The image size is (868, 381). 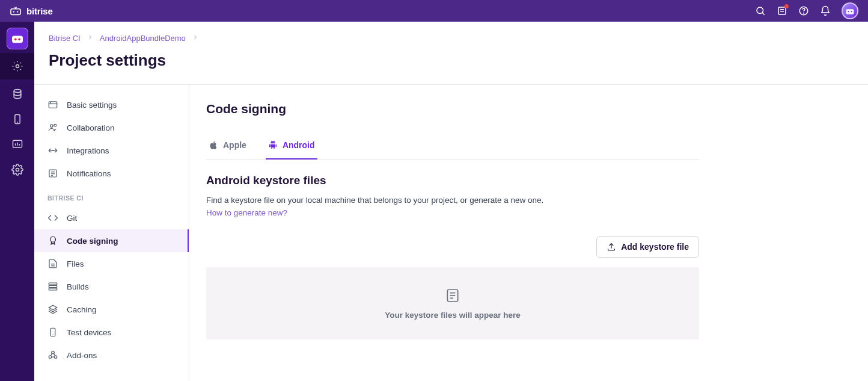 What do you see at coordinates (17, 119) in the screenshot?
I see `rail-item-mobile` at bounding box center [17, 119].